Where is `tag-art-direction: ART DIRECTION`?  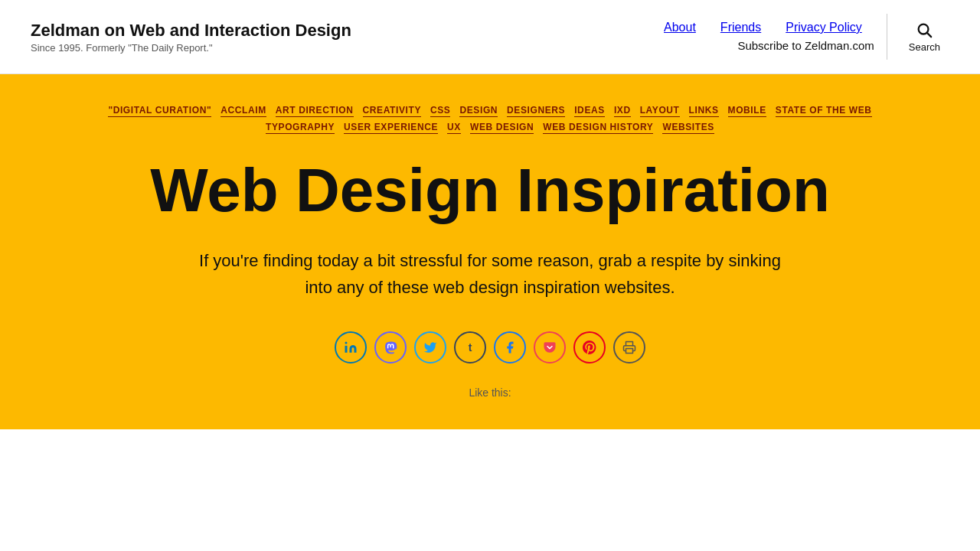
tag-art-direction: ART DIRECTION is located at coordinates (315, 111).